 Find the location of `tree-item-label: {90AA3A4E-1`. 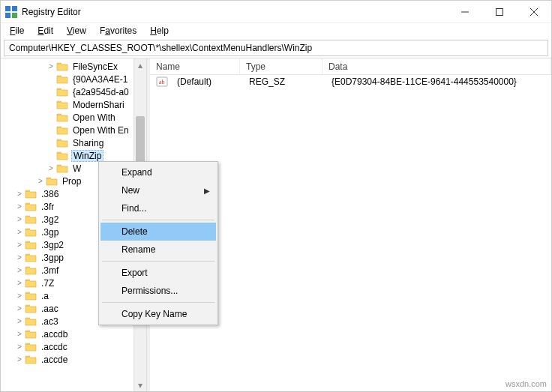

tree-item-label: {90AA3A4E-1 is located at coordinates (100, 79).